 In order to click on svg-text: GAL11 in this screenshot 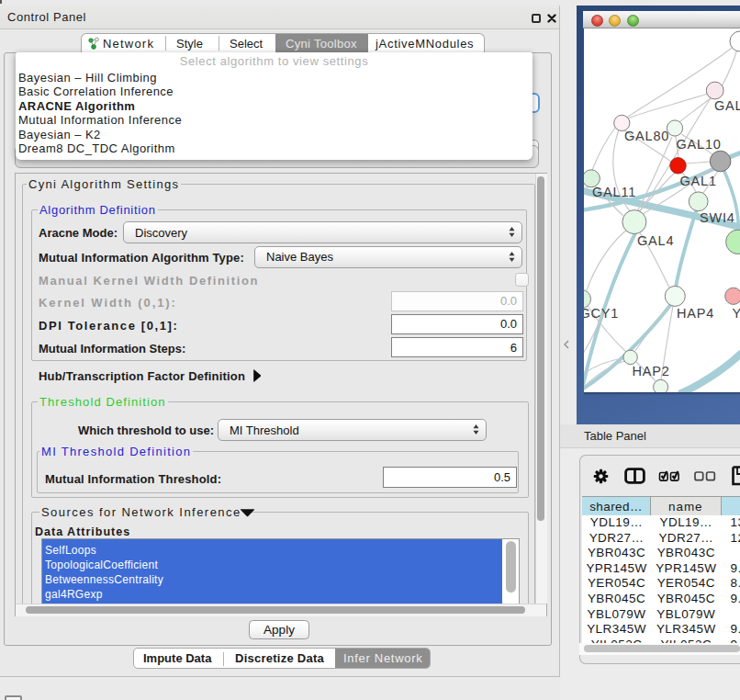, I will do `click(614, 192)`.